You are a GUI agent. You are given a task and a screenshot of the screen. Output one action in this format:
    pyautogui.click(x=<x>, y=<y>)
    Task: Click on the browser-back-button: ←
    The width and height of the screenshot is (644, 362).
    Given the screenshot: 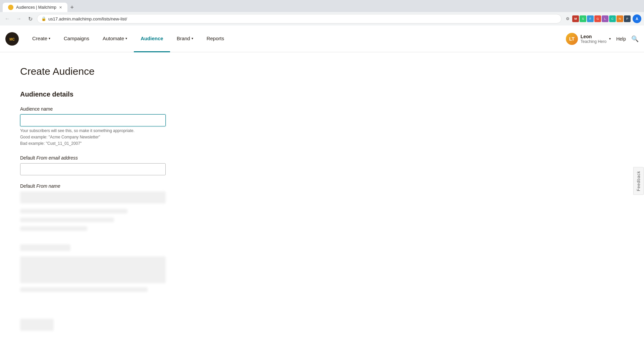 What is the action you would take?
    pyautogui.click(x=7, y=19)
    